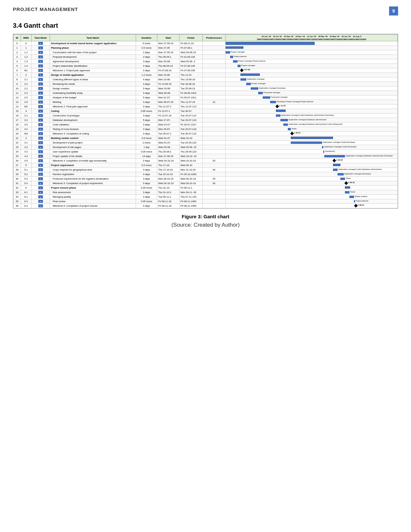 The image size is (411, 532). What do you see at coordinates (214, 170) in the screenshot?
I see `cell-pred: 26` at bounding box center [214, 170].